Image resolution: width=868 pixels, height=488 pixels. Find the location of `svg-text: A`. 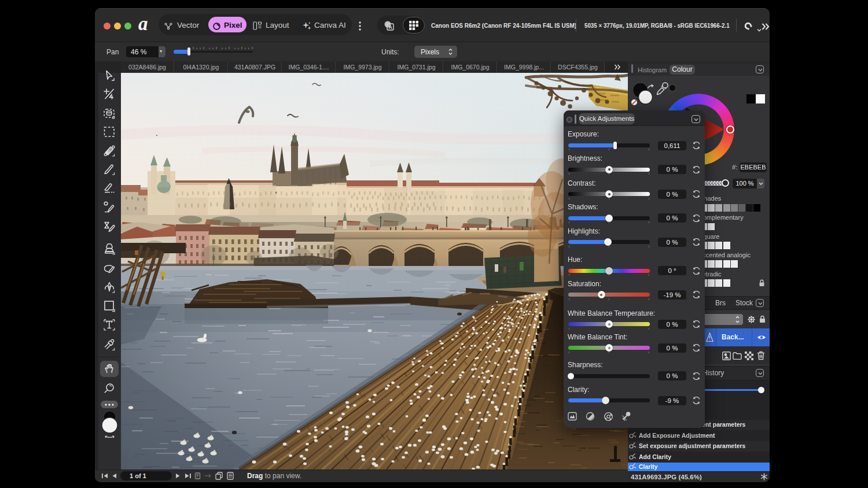

svg-text: A is located at coordinates (390, 27).